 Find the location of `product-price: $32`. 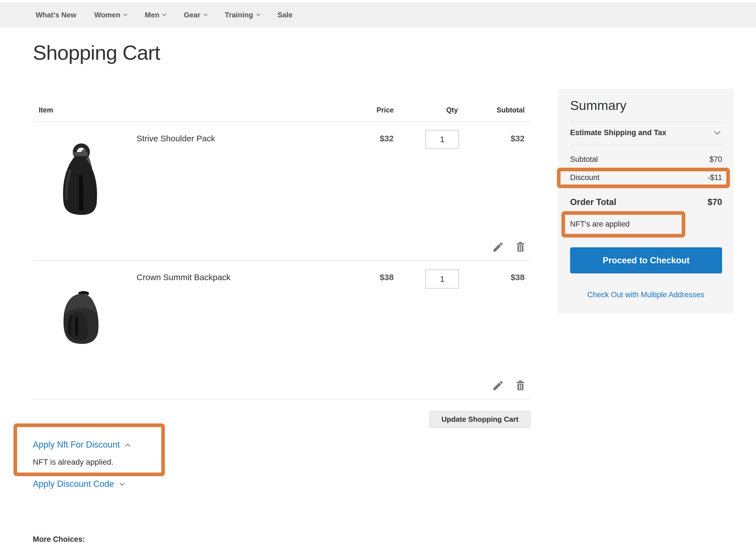

product-price: $32 is located at coordinates (387, 139).